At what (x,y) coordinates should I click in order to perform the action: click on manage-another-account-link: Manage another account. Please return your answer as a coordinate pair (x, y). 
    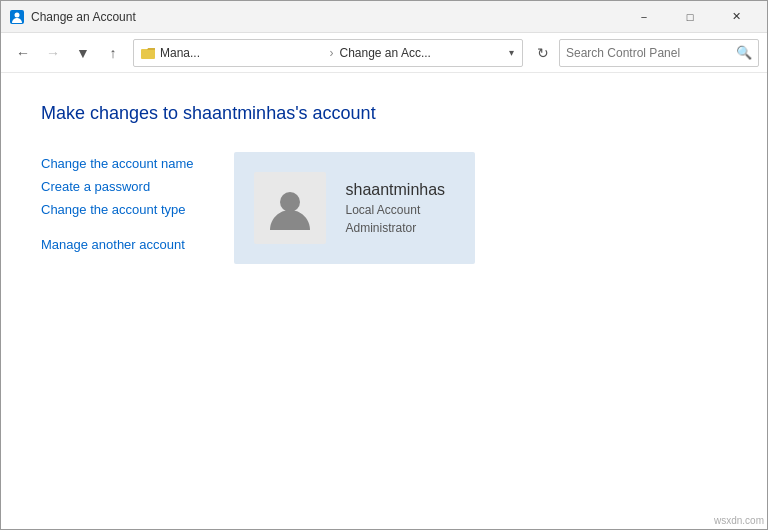
    Looking at the image, I should click on (118, 244).